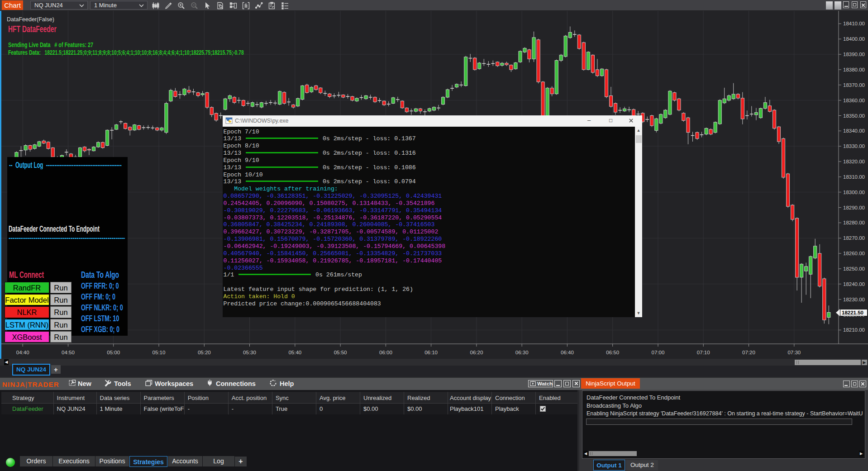  I want to click on svg-text: 18320.00, so click(854, 162).